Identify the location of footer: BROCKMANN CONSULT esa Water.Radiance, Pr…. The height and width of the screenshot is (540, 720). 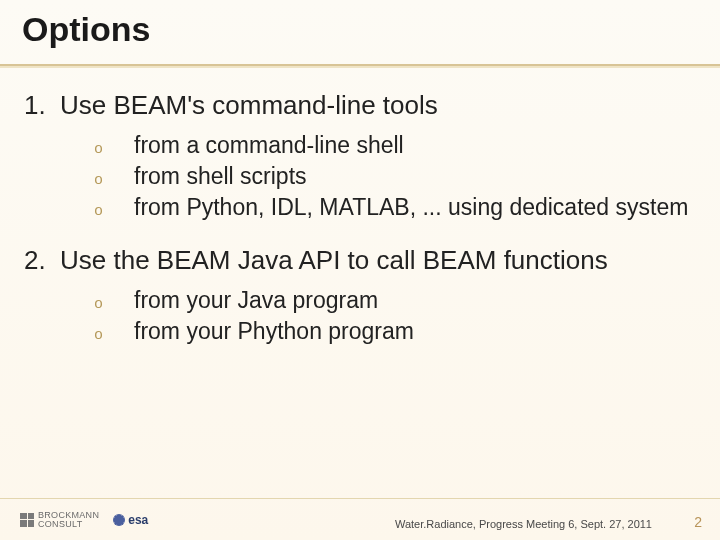
(360, 519).